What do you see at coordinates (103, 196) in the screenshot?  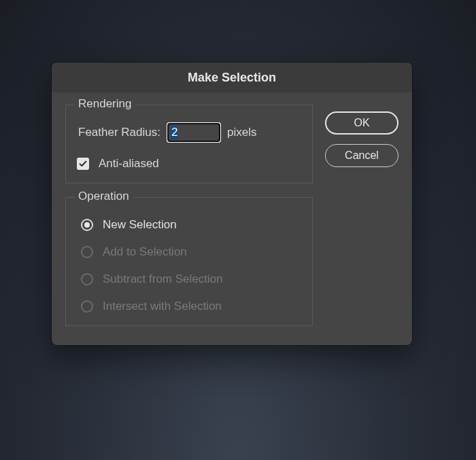 I see `operation-legend: Operation` at bounding box center [103, 196].